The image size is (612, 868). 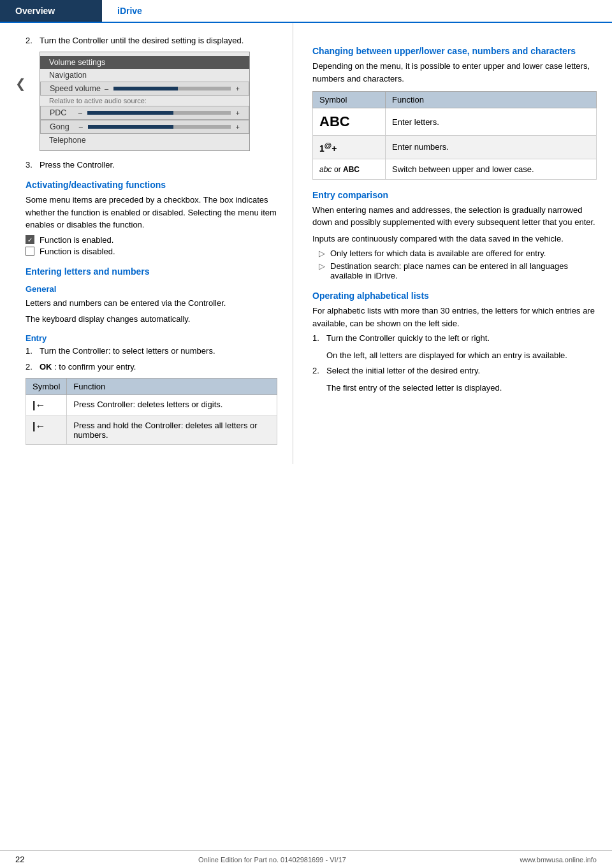 What do you see at coordinates (455, 135) in the screenshot?
I see `upper-lower-table: Symbol Function ABC Enter letters. 1@+ E…` at bounding box center [455, 135].